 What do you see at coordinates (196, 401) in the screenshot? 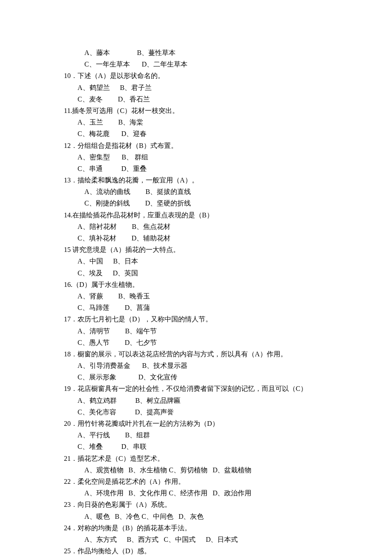
I see `option-row: A、鹤立鸡群 B、树立品牌匾` at bounding box center [196, 401].